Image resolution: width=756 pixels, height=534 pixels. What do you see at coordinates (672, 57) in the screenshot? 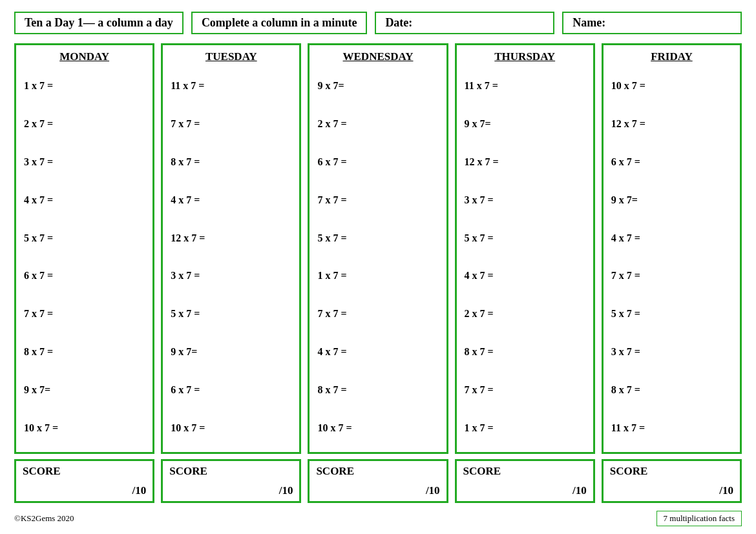
I see `day-header-friday: FRIDAY` at bounding box center [672, 57].